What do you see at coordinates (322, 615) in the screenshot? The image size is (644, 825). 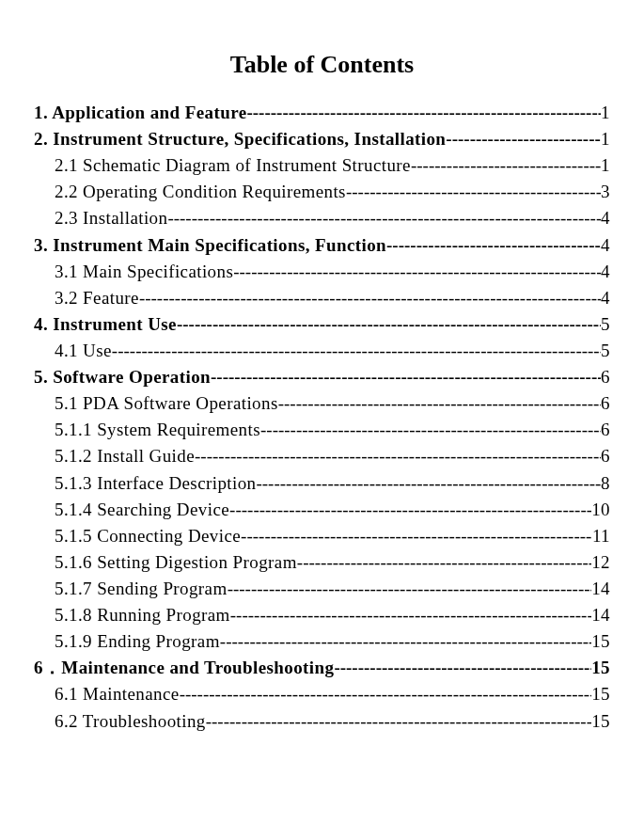 I see `toc-entry: 5.1.8 Running Program ------------------…` at bounding box center [322, 615].